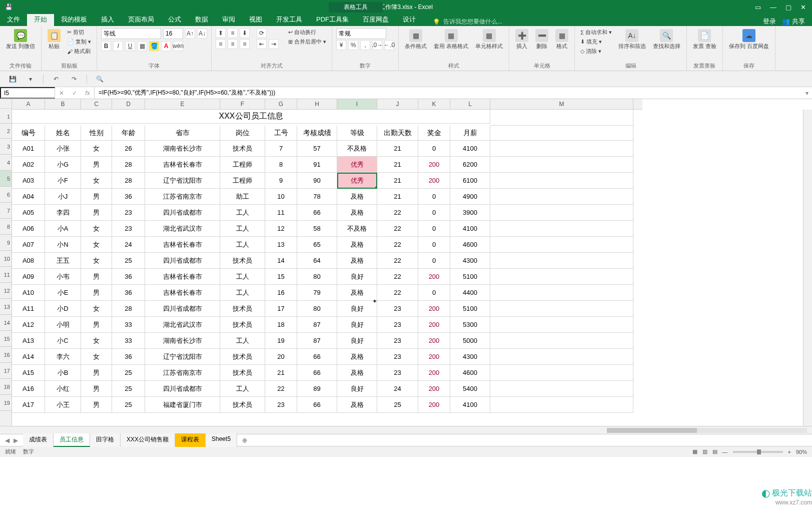 The image size is (812, 517). Describe the element at coordinates (183, 133) in the screenshot. I see `cell: 省市` at that location.